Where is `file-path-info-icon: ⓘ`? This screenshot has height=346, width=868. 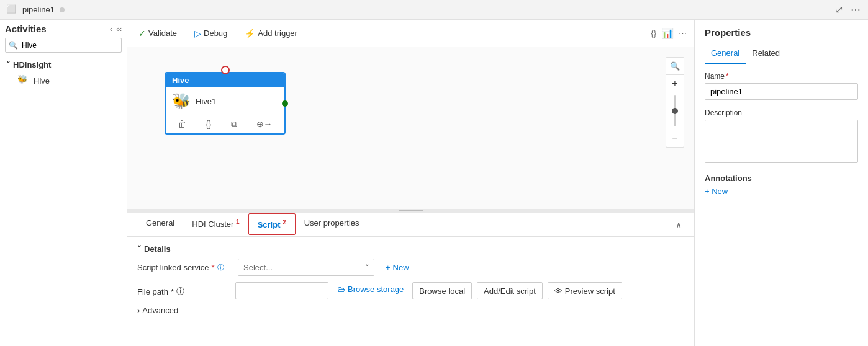
file-path-info-icon: ⓘ is located at coordinates (180, 291).